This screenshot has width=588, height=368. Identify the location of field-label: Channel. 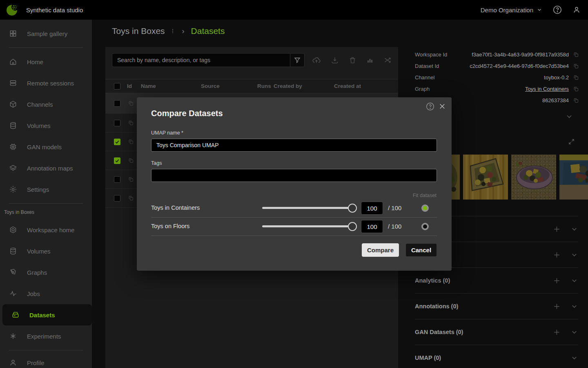
(425, 78).